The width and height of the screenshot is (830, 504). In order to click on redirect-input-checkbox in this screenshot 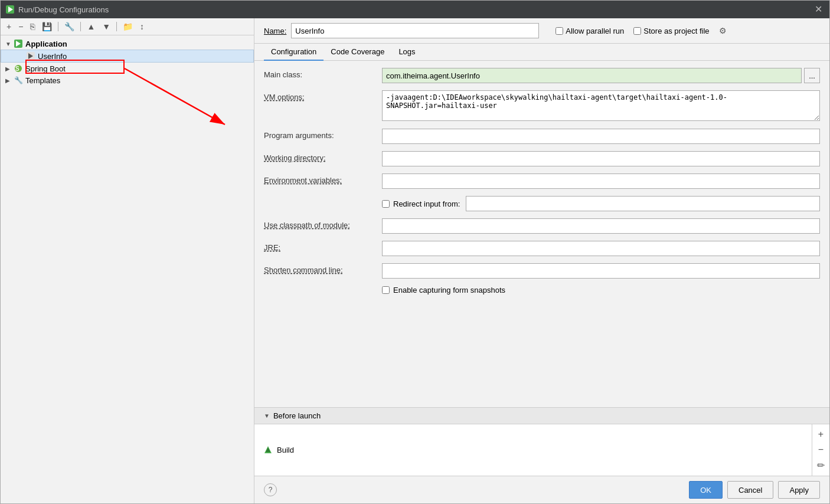, I will do `click(386, 204)`.